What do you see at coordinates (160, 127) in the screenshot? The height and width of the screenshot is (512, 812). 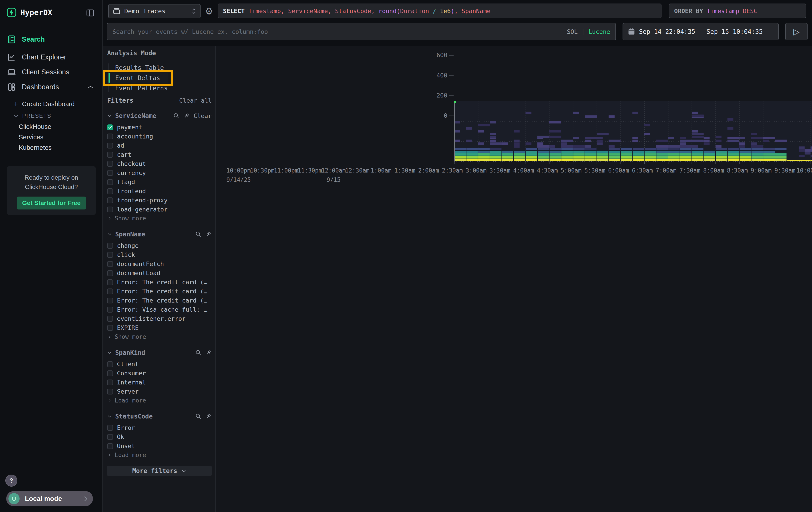 I see `filter-option-payment: payment` at bounding box center [160, 127].